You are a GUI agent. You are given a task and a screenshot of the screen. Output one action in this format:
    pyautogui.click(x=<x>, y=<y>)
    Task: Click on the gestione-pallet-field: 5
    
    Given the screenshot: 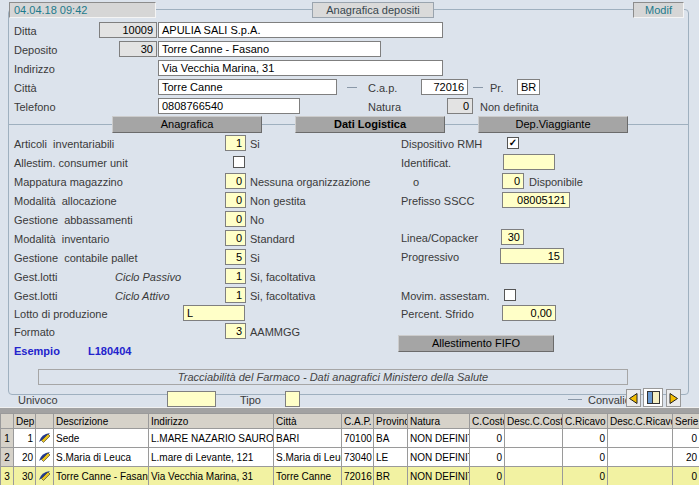 What is the action you would take?
    pyautogui.click(x=236, y=257)
    